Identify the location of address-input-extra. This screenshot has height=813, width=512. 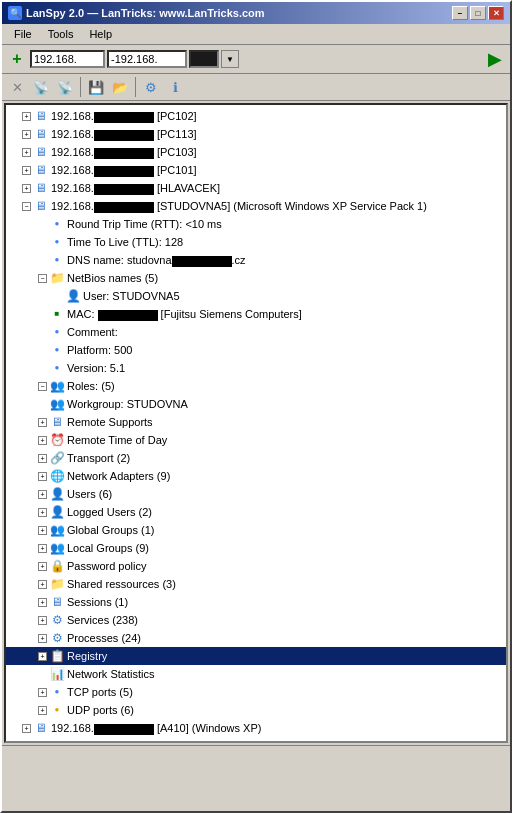
(204, 59).